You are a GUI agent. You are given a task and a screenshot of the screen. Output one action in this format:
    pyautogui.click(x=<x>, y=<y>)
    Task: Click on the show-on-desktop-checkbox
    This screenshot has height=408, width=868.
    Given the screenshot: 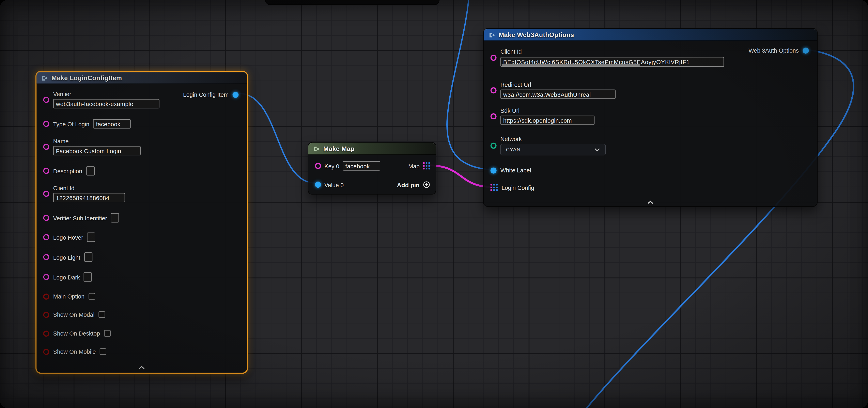 What is the action you would take?
    pyautogui.click(x=107, y=333)
    